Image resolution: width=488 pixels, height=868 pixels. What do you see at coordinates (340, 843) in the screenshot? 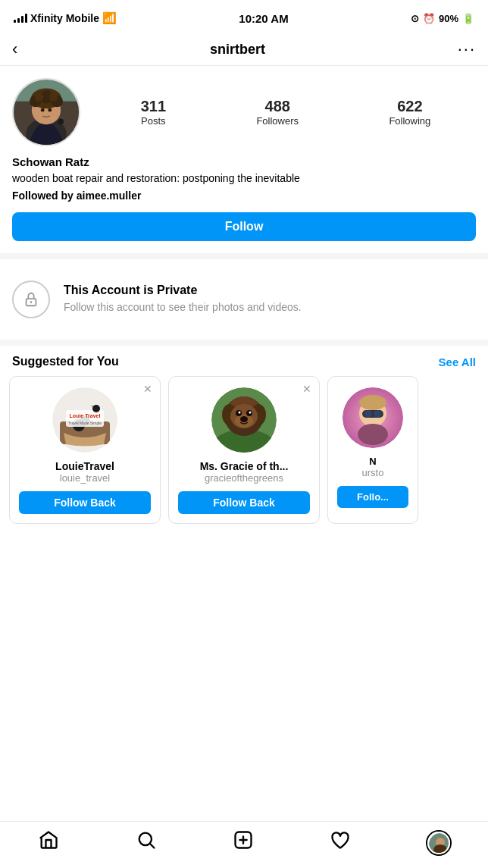
I see `heart-nav-button` at bounding box center [340, 843].